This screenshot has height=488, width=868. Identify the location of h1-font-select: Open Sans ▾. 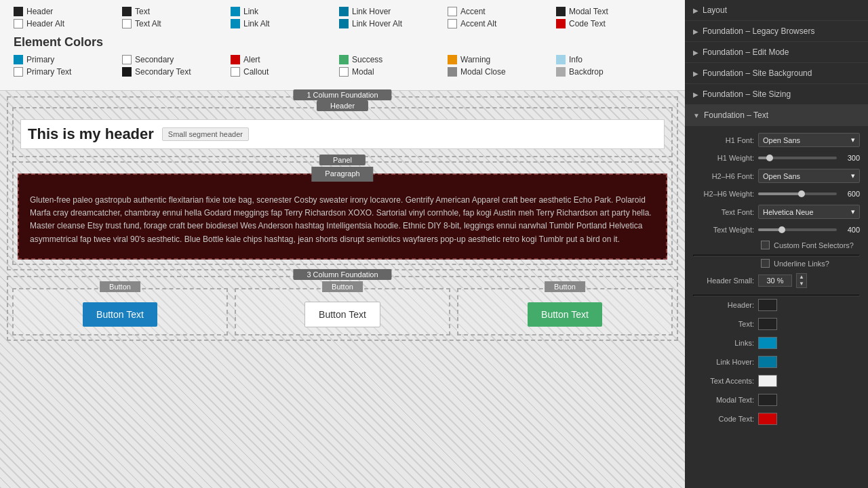
(809, 140).